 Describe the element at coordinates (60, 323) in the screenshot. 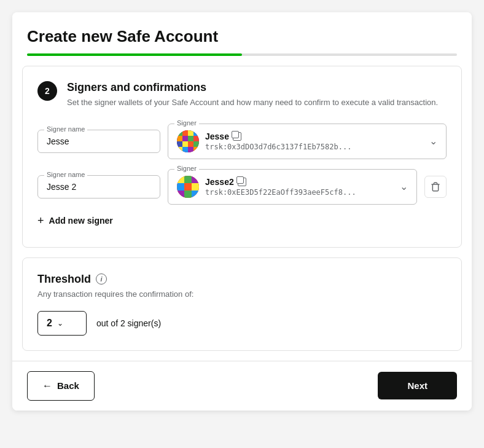

I see `threshold-chevron-icon: ⌄` at that location.